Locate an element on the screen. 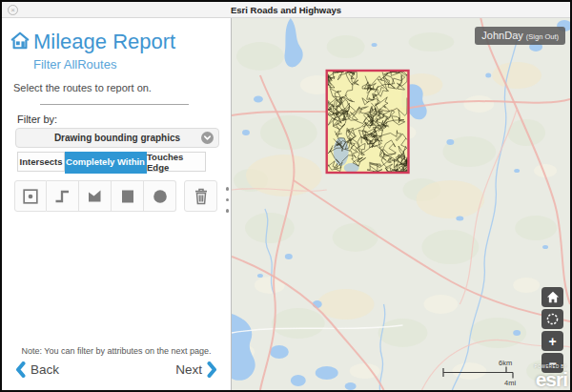 This screenshot has height=392, width=572. filter-by-label: Filter by: is located at coordinates (124, 119).